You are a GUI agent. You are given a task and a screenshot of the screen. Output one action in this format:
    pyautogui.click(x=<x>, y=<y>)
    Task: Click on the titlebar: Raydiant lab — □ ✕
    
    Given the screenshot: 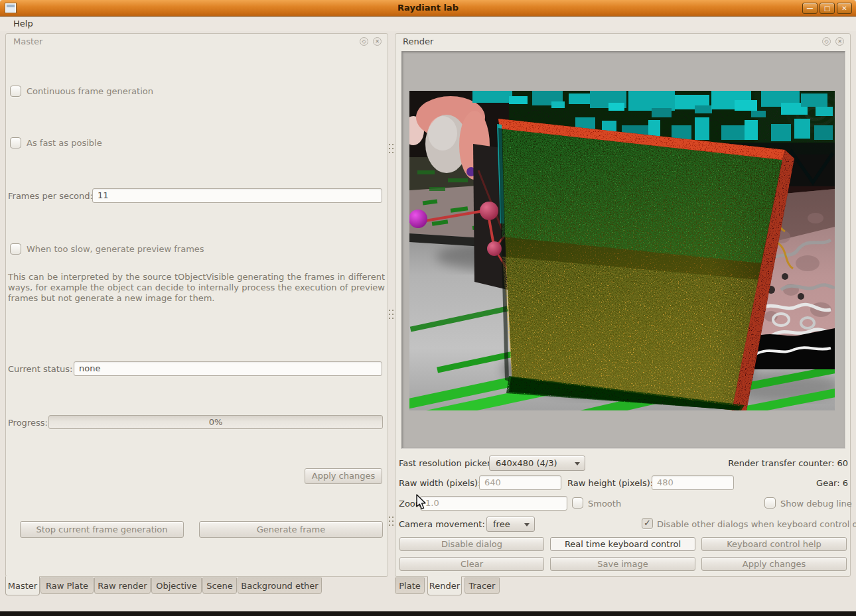 What is the action you would take?
    pyautogui.click(x=428, y=8)
    